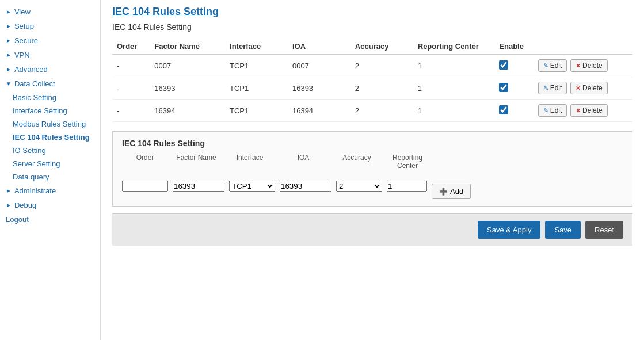  I want to click on sidebar-subitem-data-query: Data query, so click(50, 177).